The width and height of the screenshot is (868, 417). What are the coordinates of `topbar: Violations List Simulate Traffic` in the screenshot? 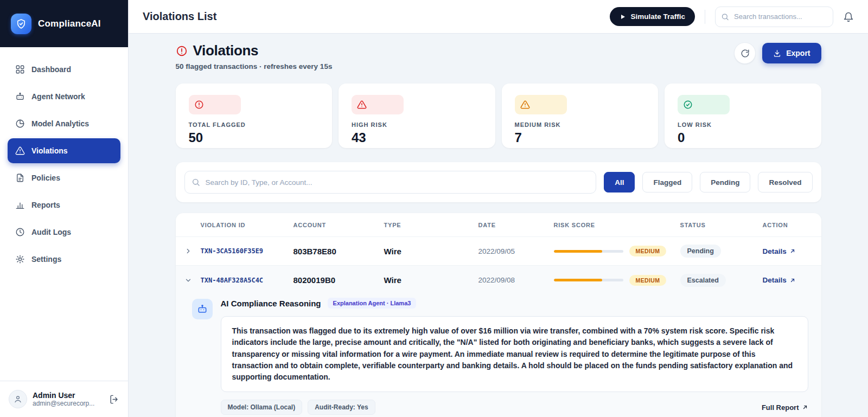 It's located at (498, 17).